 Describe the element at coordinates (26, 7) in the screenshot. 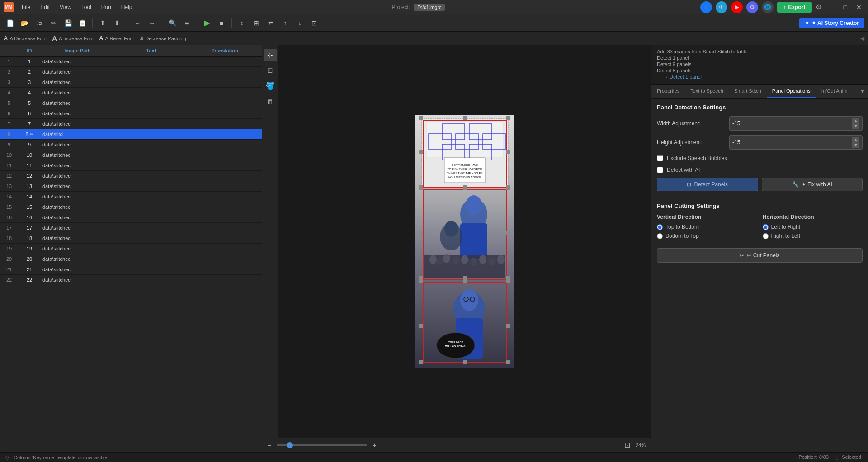

I see `menu-file: File` at that location.